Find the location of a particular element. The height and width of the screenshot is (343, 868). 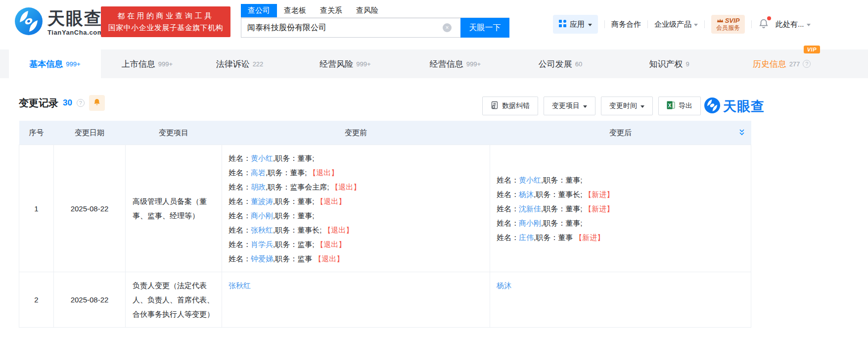

data-correction-button: 数据纠错 is located at coordinates (510, 106).